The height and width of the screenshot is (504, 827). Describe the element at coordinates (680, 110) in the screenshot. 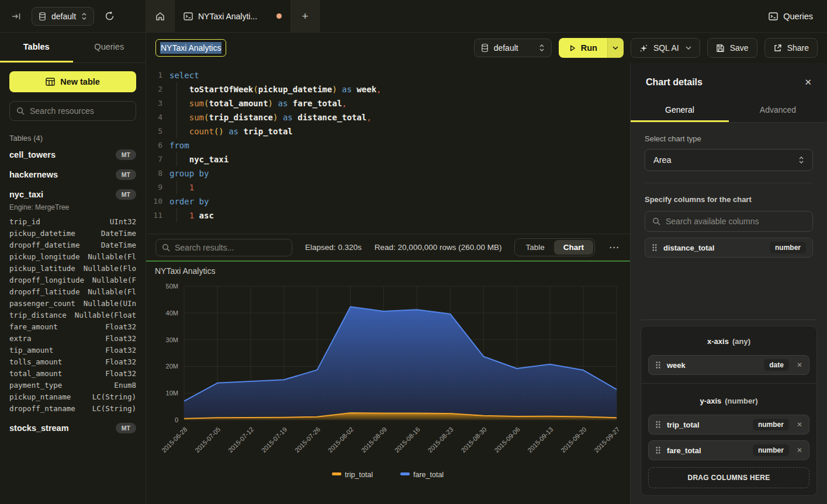

I see `tab-general: General` at that location.